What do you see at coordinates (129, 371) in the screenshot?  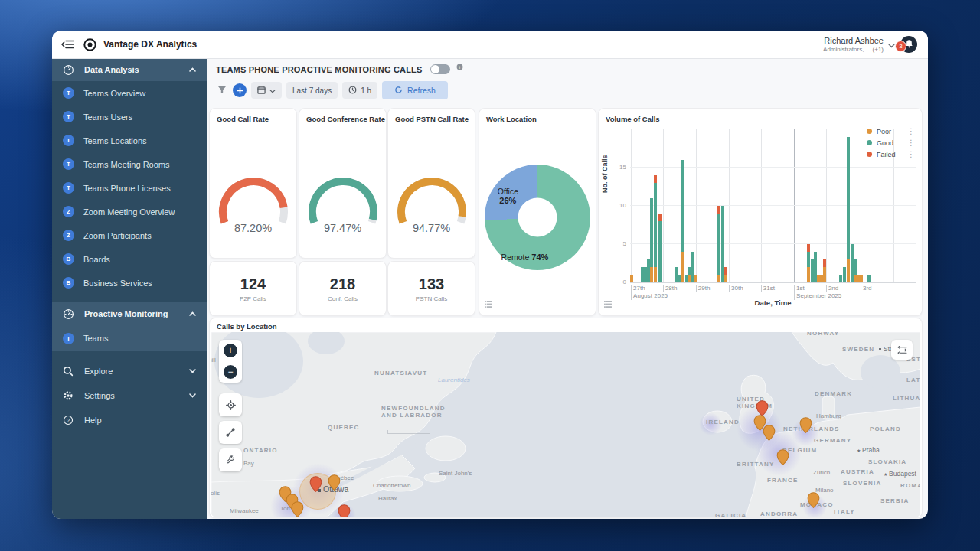 I see `sidebar-item-explore: Explore` at bounding box center [129, 371].